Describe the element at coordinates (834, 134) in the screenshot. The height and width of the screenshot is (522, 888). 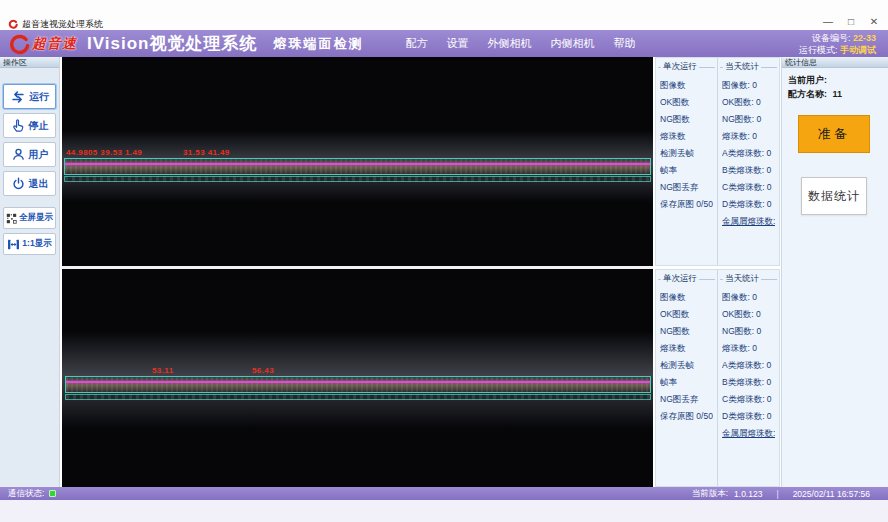
I see `prepare-button: 准备` at that location.